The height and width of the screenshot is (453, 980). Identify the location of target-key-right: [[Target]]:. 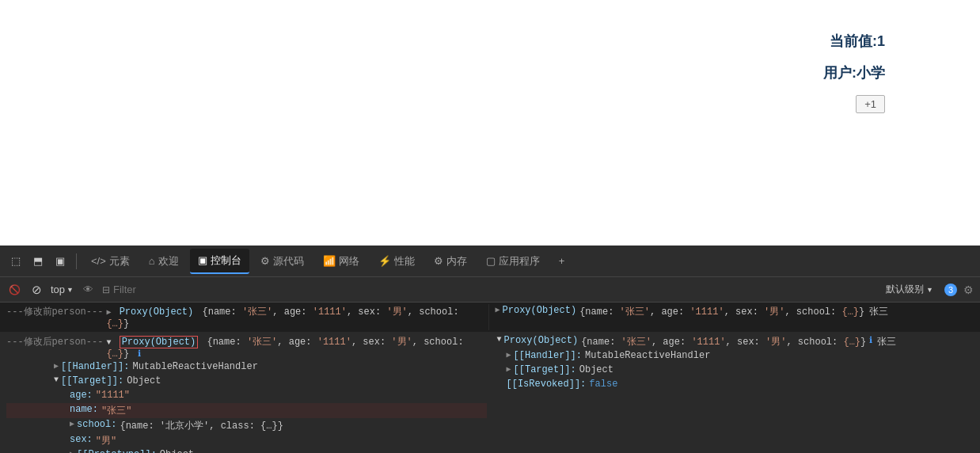
(545, 371).